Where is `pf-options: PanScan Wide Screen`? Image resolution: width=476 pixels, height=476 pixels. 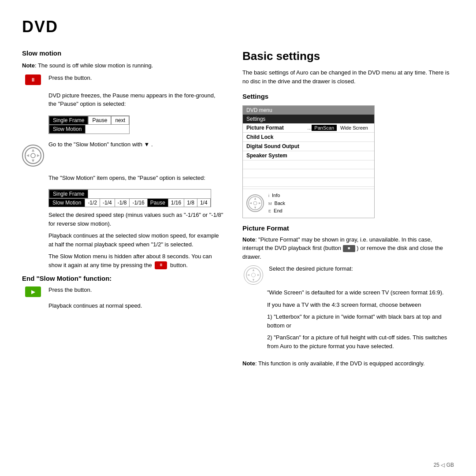
pf-options: PanScan Wide Screen is located at coordinates (341, 128).